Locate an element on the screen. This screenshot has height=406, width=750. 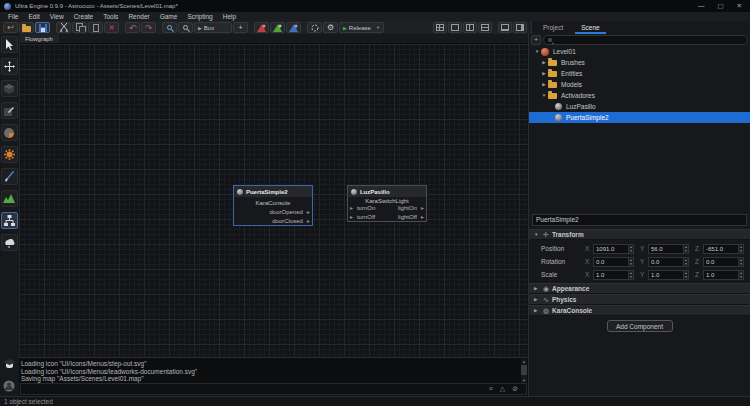
console-input is located at coordinates (274, 389).